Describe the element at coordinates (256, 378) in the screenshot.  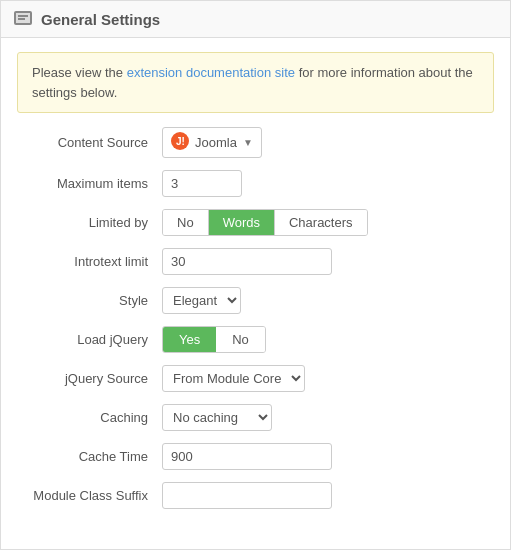
I see `form-row-jquery-source: jQuery Source From Module Core External …` at that location.